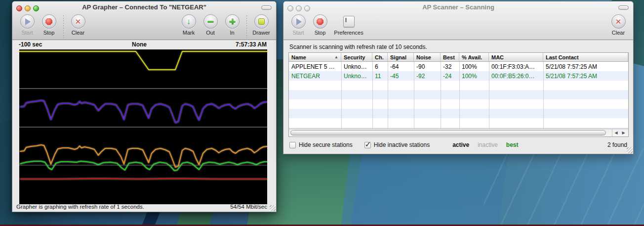 The height and width of the screenshot is (226, 644). Describe the element at coordinates (349, 25) in the screenshot. I see `preferences-button: Preferences` at that location.